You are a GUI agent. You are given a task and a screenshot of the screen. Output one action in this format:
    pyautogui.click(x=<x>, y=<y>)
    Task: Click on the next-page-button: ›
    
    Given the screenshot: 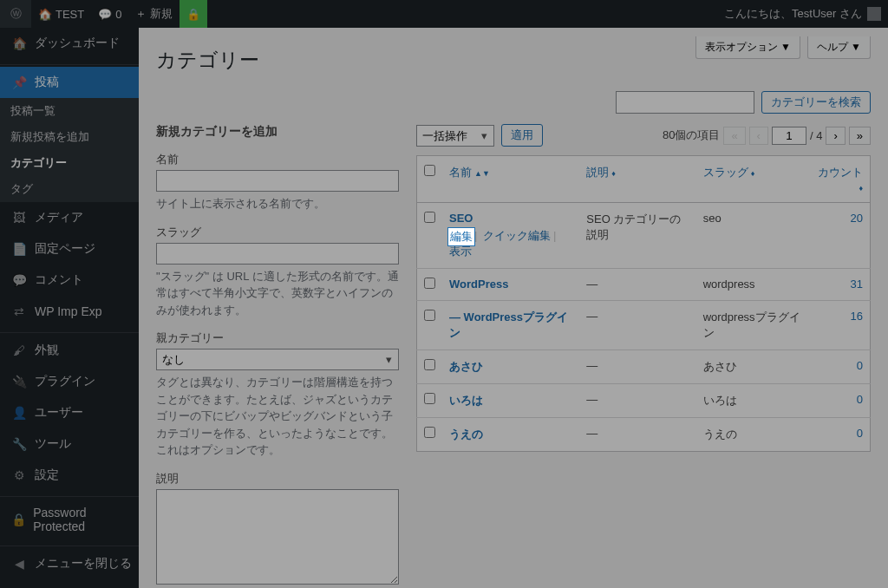 What is the action you would take?
    pyautogui.click(x=835, y=135)
    